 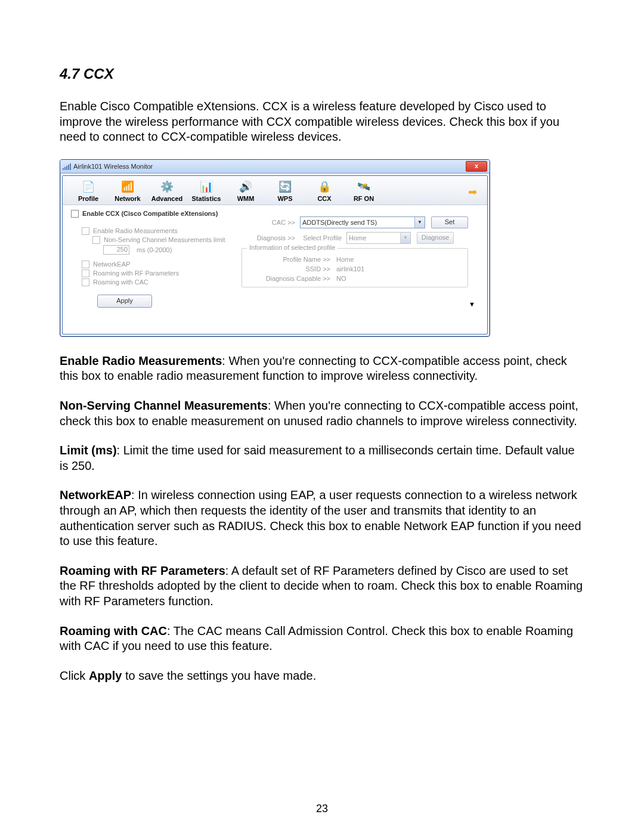 I want to click on diagcap-value: NO, so click(x=341, y=278).